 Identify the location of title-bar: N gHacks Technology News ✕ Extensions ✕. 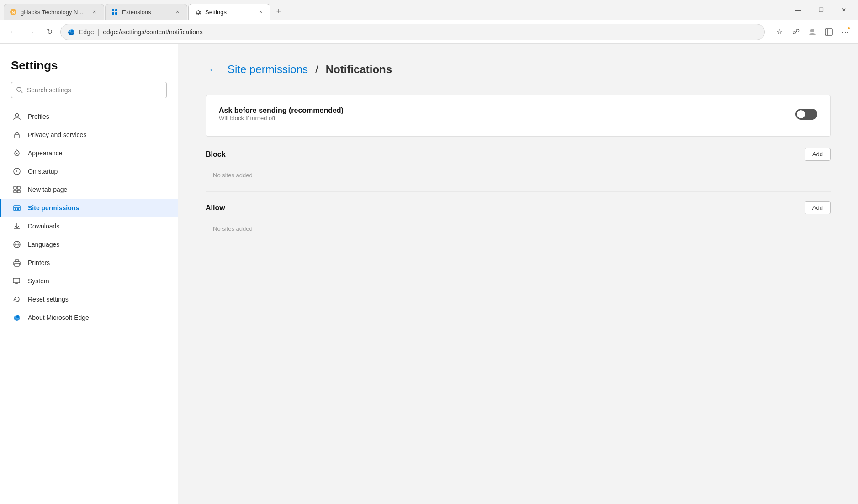
(429, 10).